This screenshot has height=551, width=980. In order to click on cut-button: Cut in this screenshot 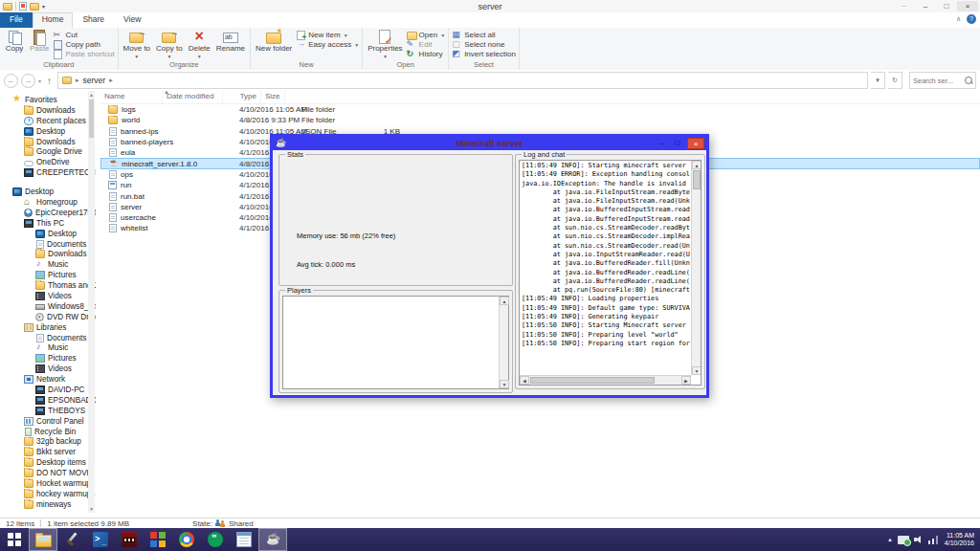, I will do `click(83, 34)`.